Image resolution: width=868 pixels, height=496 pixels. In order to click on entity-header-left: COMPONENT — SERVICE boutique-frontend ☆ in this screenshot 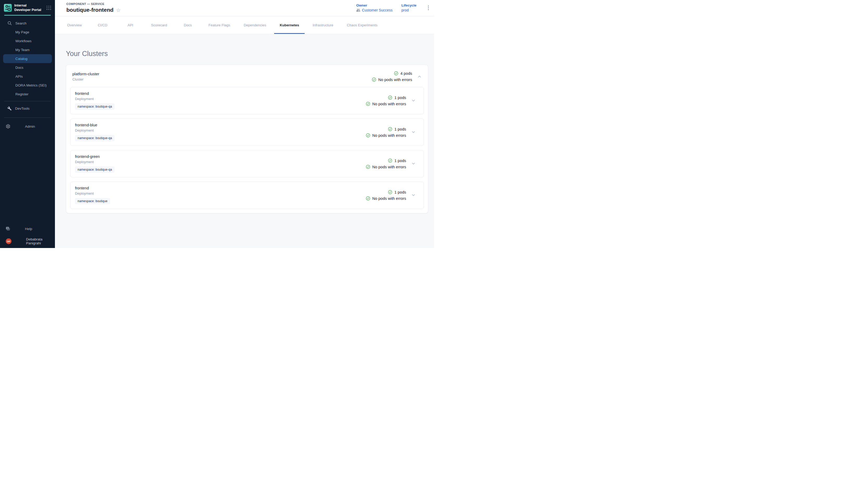, I will do `click(94, 7)`.